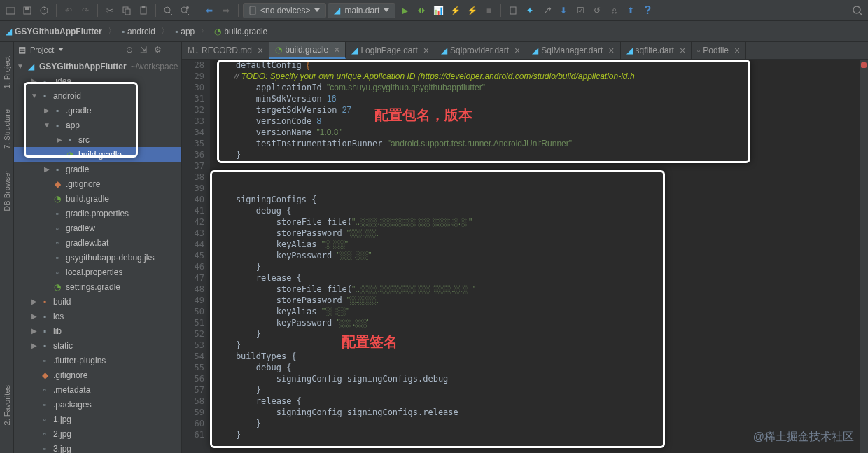 The width and height of the screenshot is (868, 453). I want to click on db-browser-tool-tab: DB Browser, so click(7, 190).